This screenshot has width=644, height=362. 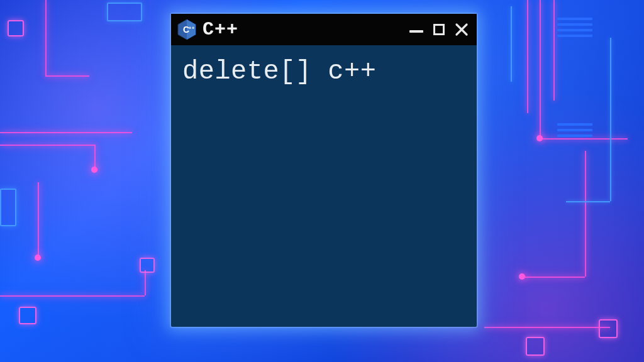 I want to click on close-icon, so click(x=462, y=30).